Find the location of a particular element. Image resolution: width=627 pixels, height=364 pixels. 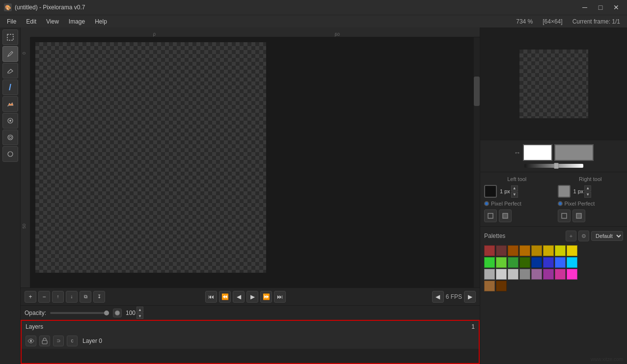

layers-header: Layers 1 is located at coordinates (250, 327).